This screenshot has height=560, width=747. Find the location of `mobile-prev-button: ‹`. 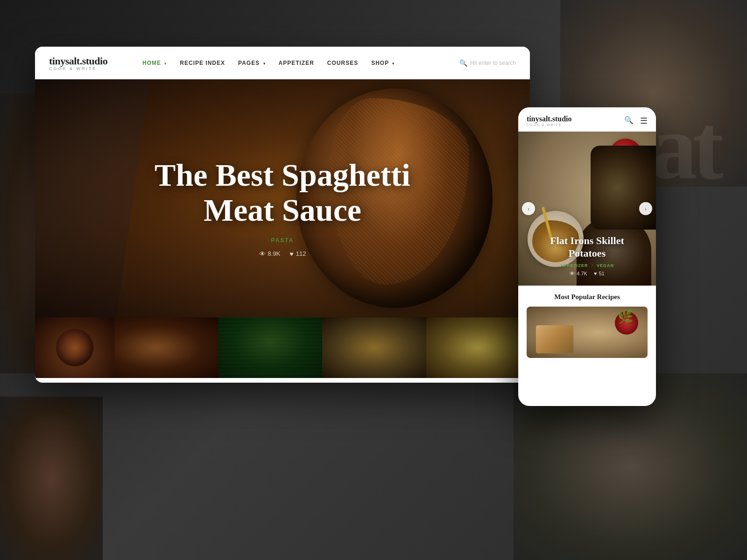

mobile-prev-button: ‹ is located at coordinates (529, 209).